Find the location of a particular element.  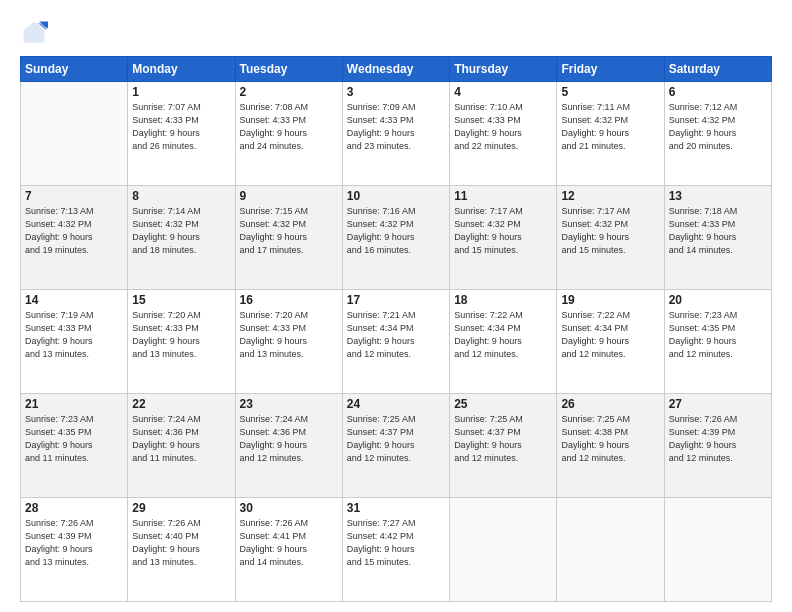

day-number: 29 is located at coordinates (181, 508).